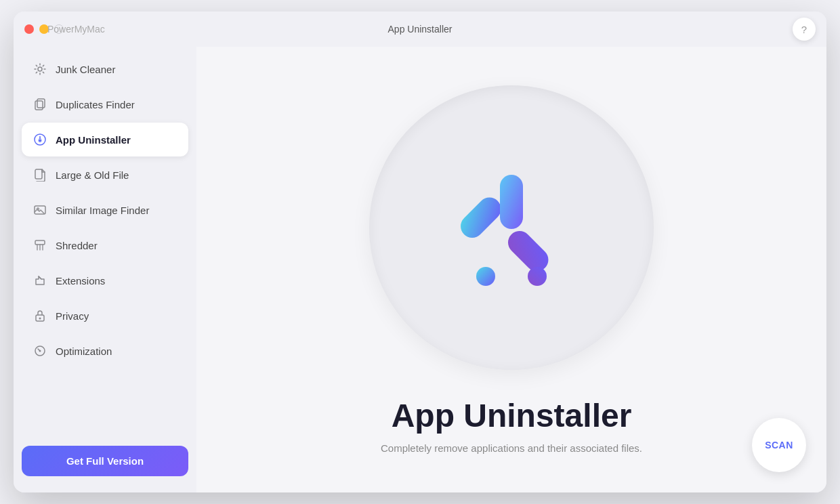 Image resolution: width=840 pixels, height=504 pixels. I want to click on app-name-label: PowerMyMac, so click(76, 29).